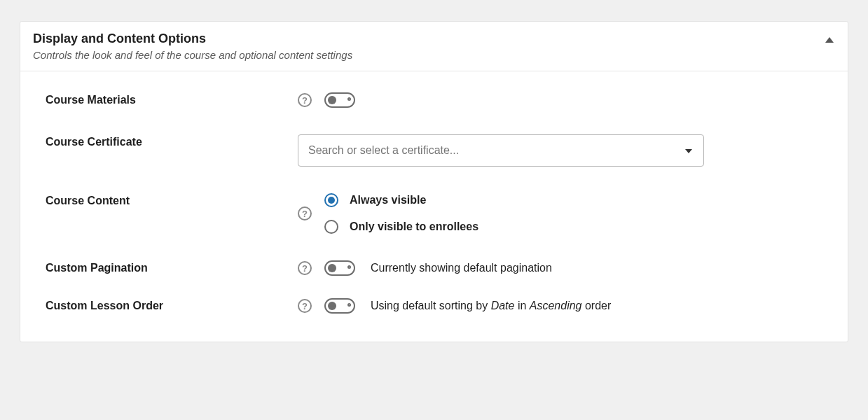  I want to click on custom-pagination-toggle, so click(340, 268).